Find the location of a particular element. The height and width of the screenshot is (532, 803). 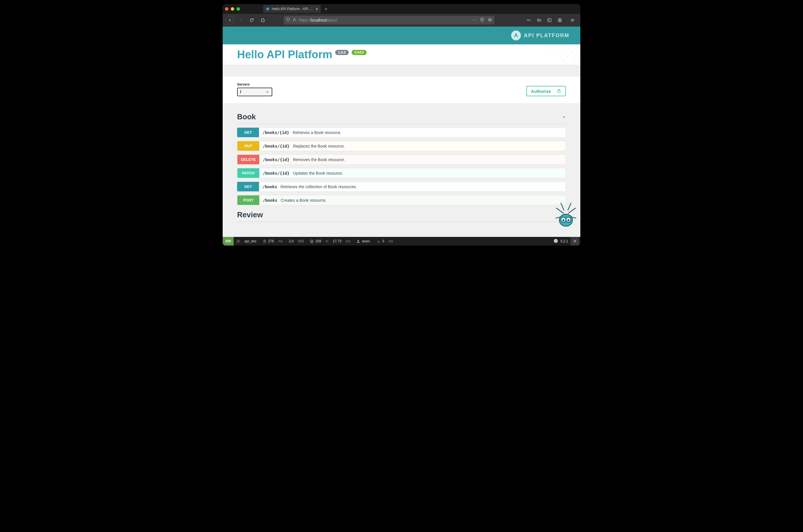

operation-row: PUT/books/{id}Replaces the Book resource… is located at coordinates (401, 146).